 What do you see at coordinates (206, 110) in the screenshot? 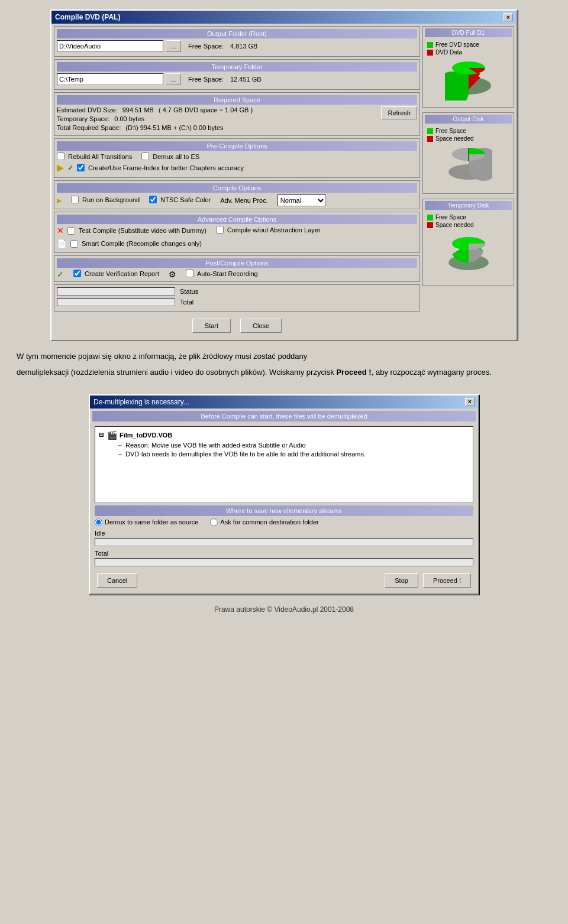
I see `estimated-detail: ( 4.7 GB DVD space = 1.04 GB )` at bounding box center [206, 110].